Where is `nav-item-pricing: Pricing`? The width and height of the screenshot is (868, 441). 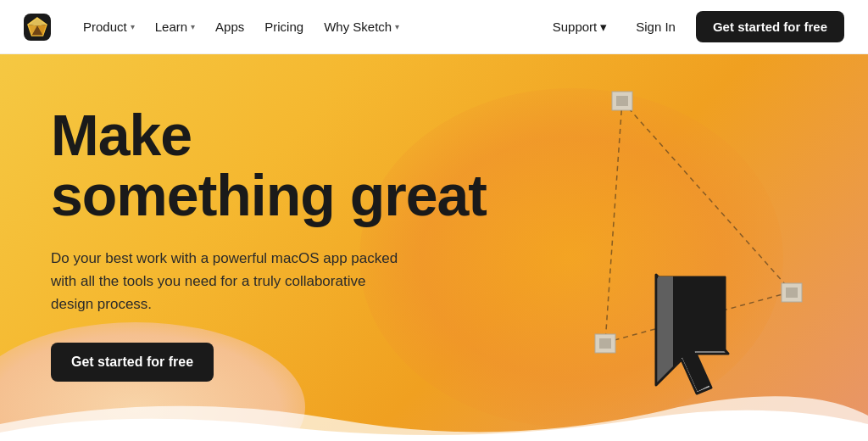
nav-item-pricing: Pricing is located at coordinates (284, 27).